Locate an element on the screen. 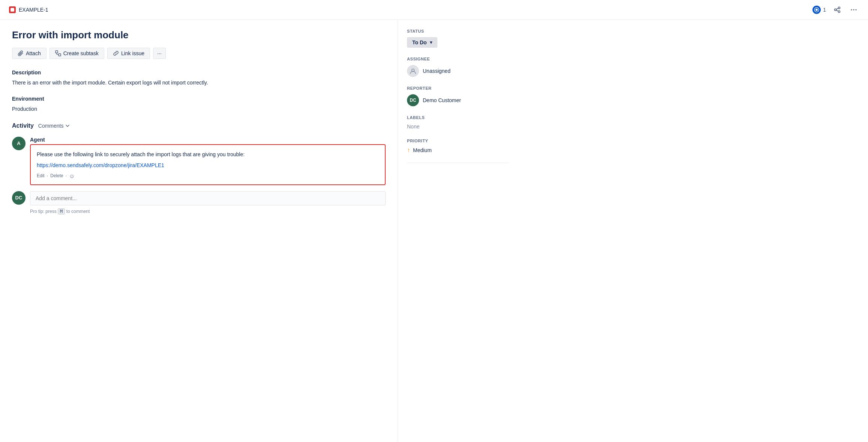  attach-label: Attach is located at coordinates (33, 53).